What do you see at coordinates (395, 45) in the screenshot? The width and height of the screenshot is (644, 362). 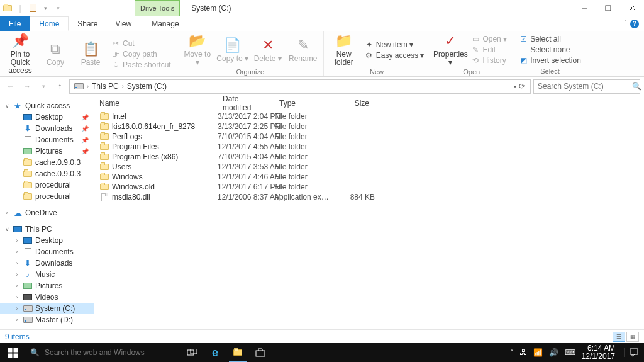 I see `new-item-button: ✦New item ▾` at bounding box center [395, 45].